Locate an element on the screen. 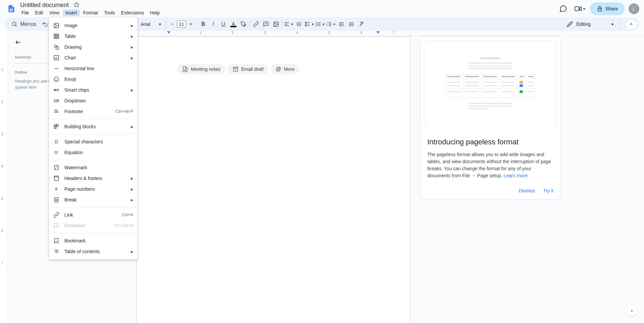 This screenshot has height=323, width=644. menu-item-headers-footers: Headers & footers ▶ is located at coordinates (93, 178).